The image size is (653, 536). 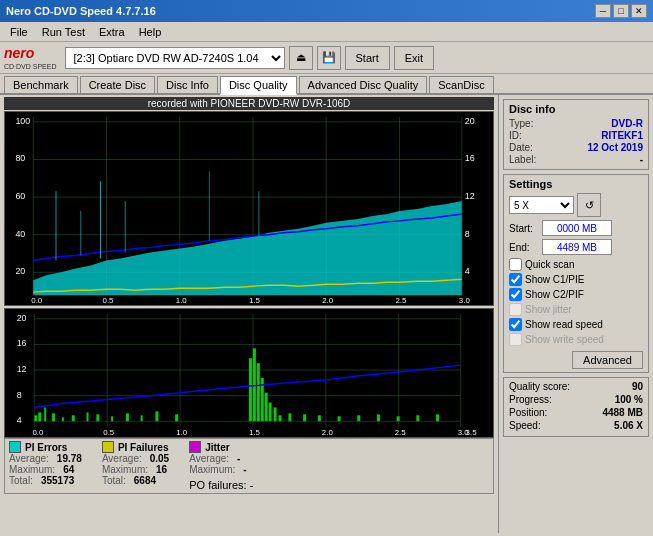 I want to click on speed-row: Speed: 5.06 X, so click(x=576, y=426).